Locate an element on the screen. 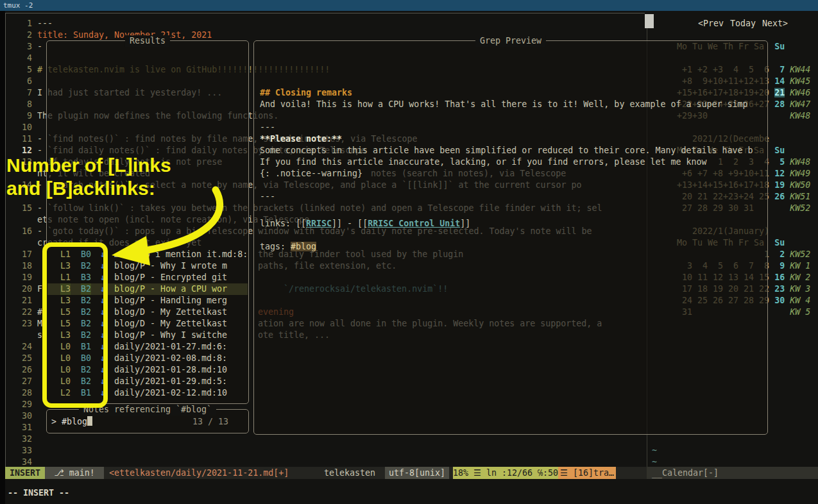  calendar-next-button: Next> is located at coordinates (775, 23).